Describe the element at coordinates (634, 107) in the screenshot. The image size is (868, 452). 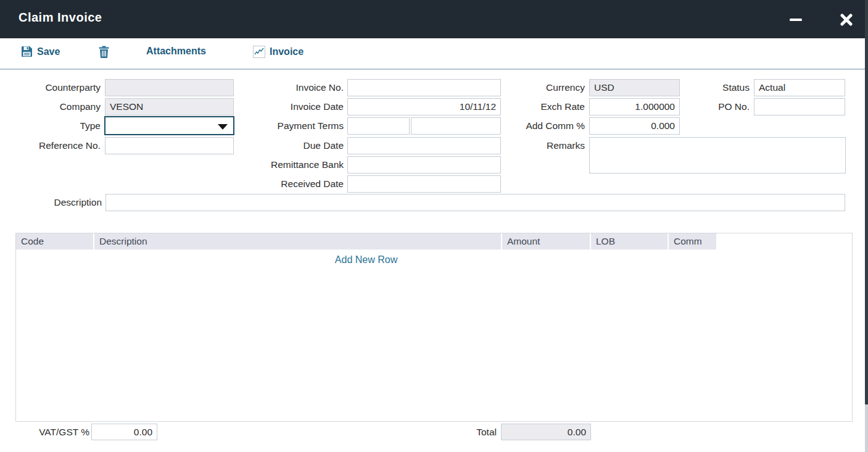
I see `exch-rate-field` at that location.